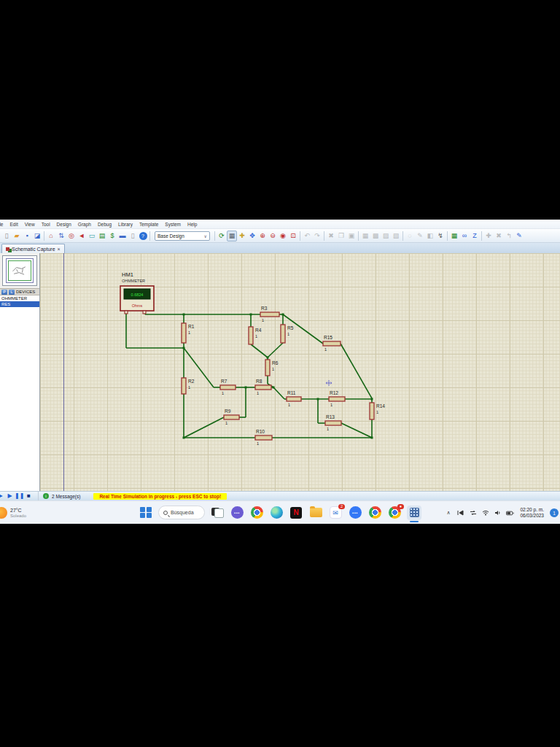 The height and width of the screenshot is (747, 560). I want to click on resistor-r9: R91, so click(232, 417).